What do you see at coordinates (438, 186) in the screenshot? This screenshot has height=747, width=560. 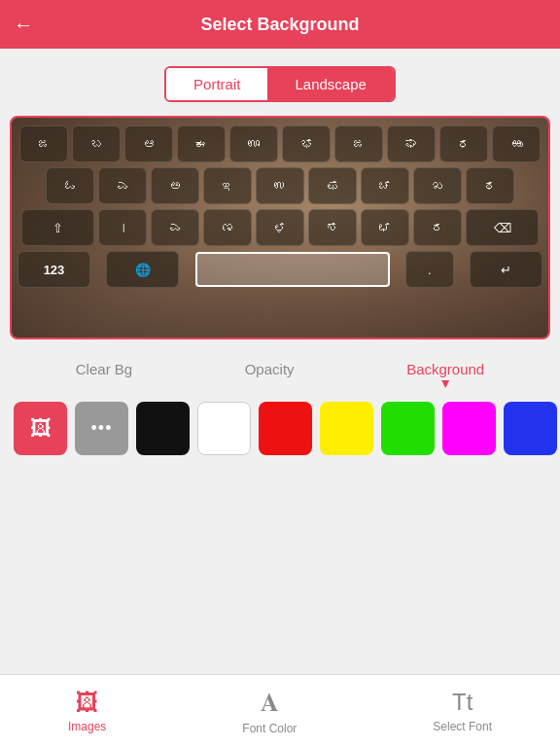 I see `key-kha: ಖ` at bounding box center [438, 186].